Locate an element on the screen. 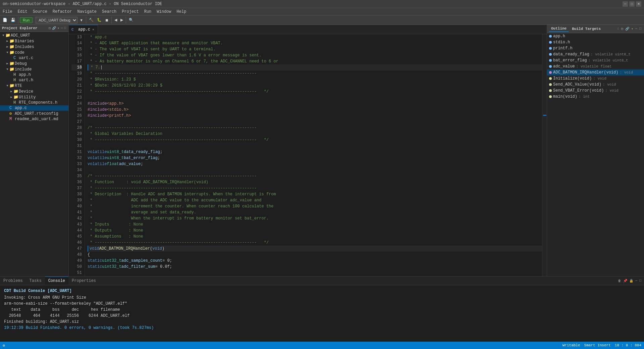  tree-item-utility: ▶ 📁 Utility is located at coordinates (34, 97).